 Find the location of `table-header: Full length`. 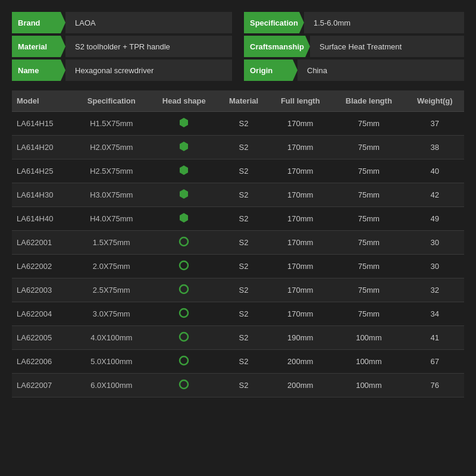

table-header: Full length is located at coordinates (300, 101).